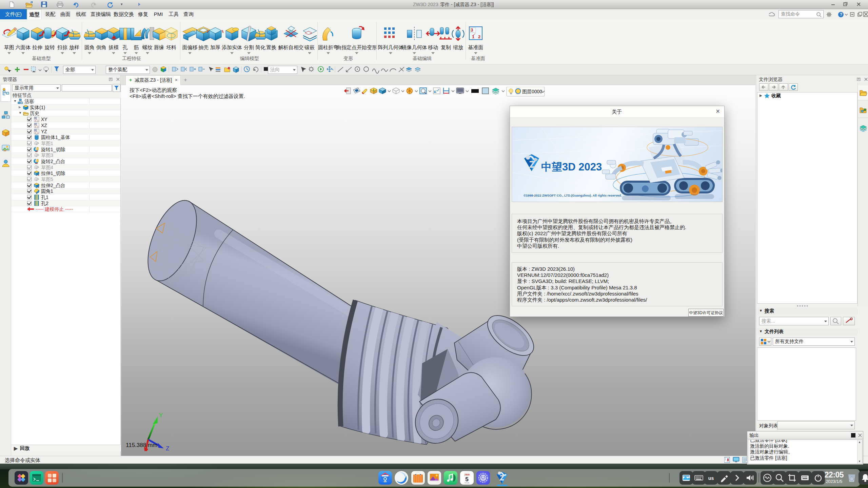 The height and width of the screenshot is (488, 868). I want to click on svg-text: us, so click(711, 478).